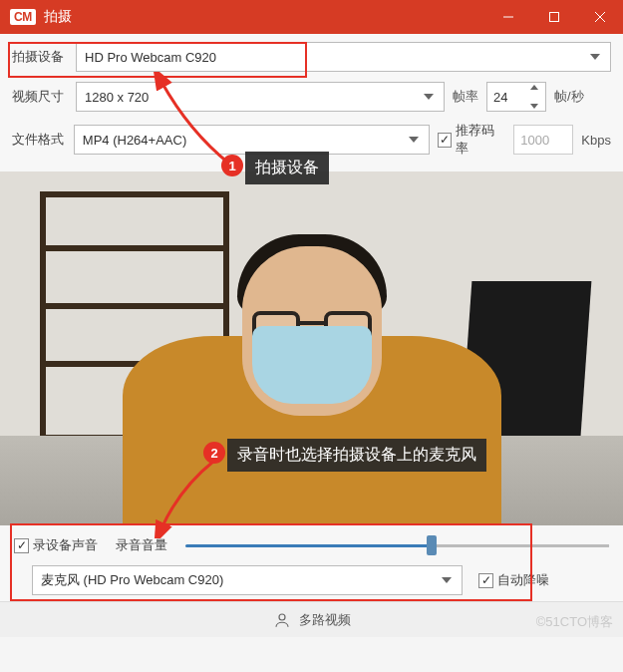 The width and height of the screenshot is (623, 672). I want to click on maximize-button, so click(554, 17).